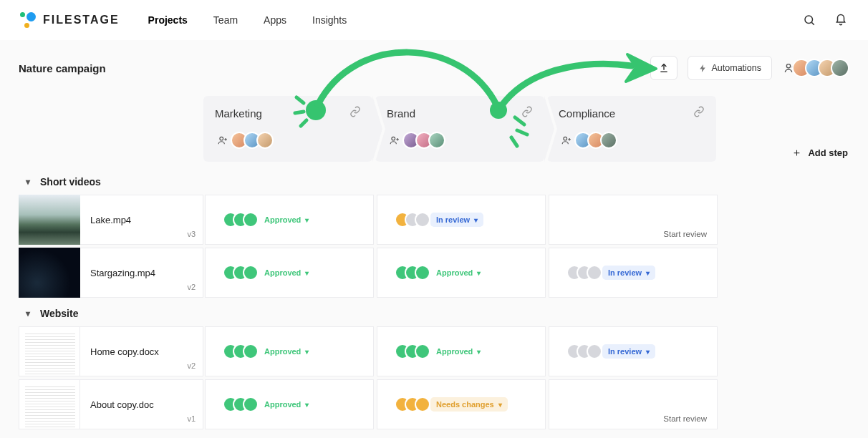 Image resolution: width=868 pixels, height=438 pixels. What do you see at coordinates (460, 129) in the screenshot?
I see `step-brand: Brand` at bounding box center [460, 129].